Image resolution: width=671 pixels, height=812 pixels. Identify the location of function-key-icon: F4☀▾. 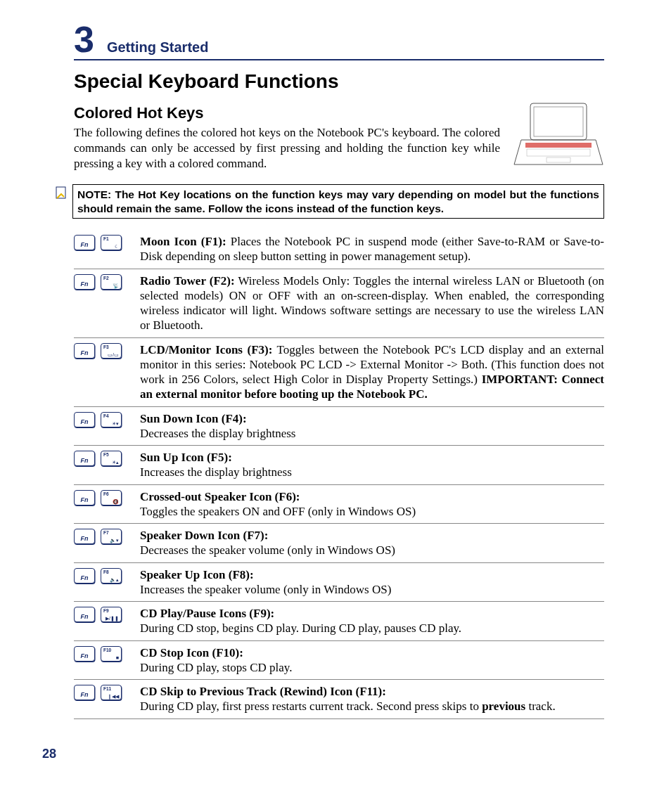
(111, 420).